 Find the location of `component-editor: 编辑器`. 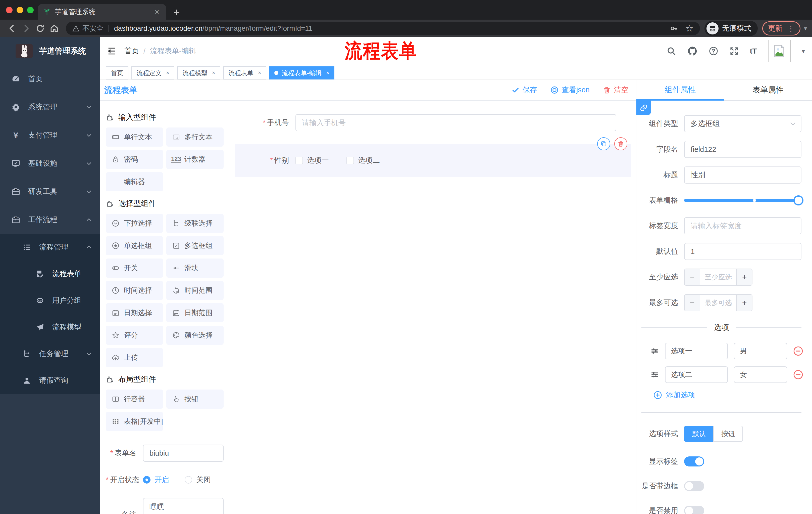

component-editor: 编辑器 is located at coordinates (135, 182).